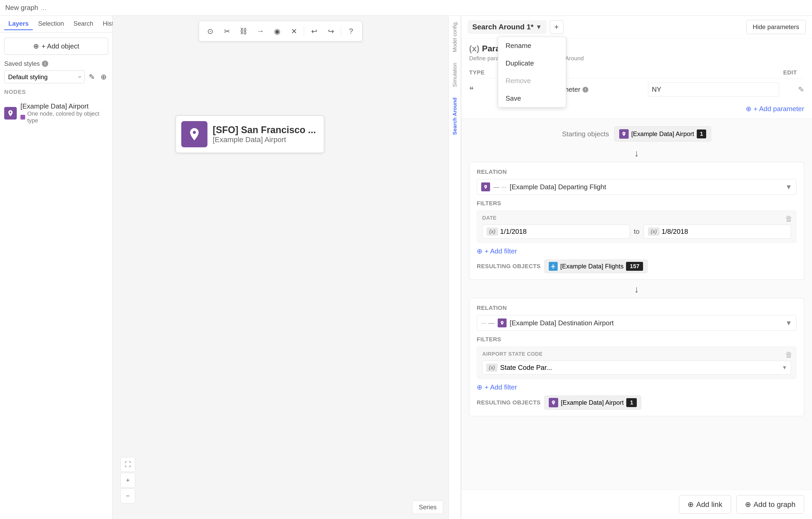 This screenshot has width=812, height=519. Describe the element at coordinates (553, 266) in the screenshot. I see `flights-svg-icon` at that location.